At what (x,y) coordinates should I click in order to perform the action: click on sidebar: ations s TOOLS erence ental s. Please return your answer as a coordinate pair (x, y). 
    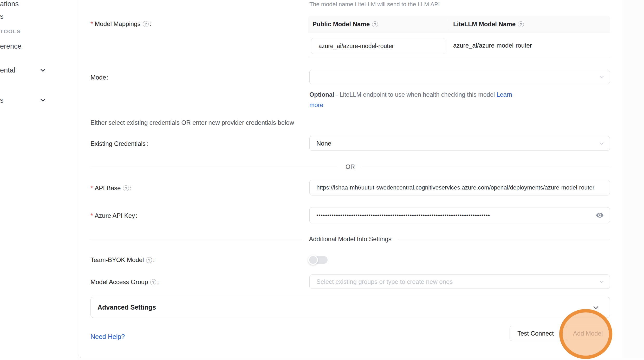
    Looking at the image, I should click on (39, 180).